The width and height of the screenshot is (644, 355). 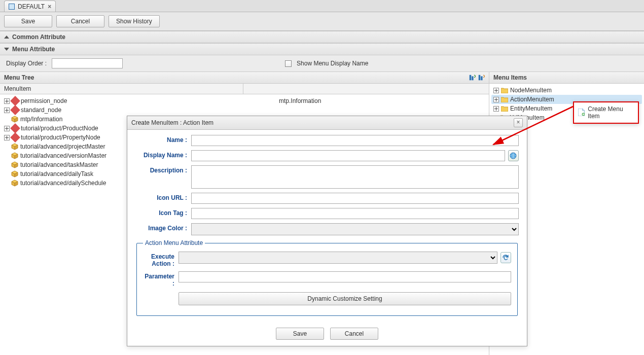 What do you see at coordinates (161, 260) in the screenshot?
I see `execute-action-label: Execute Action :` at bounding box center [161, 260].